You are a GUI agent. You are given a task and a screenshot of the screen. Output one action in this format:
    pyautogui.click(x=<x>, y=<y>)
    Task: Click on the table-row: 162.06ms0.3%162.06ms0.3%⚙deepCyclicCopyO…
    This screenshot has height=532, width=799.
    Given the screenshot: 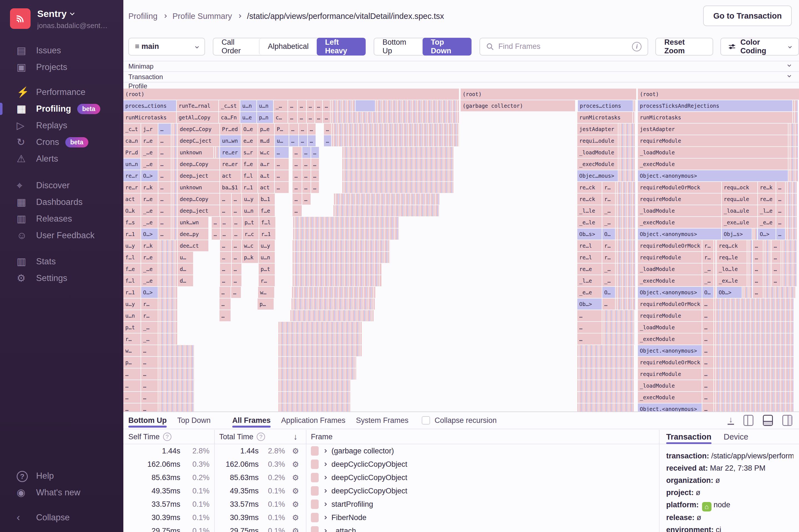 What is the action you would take?
    pyautogui.click(x=391, y=464)
    